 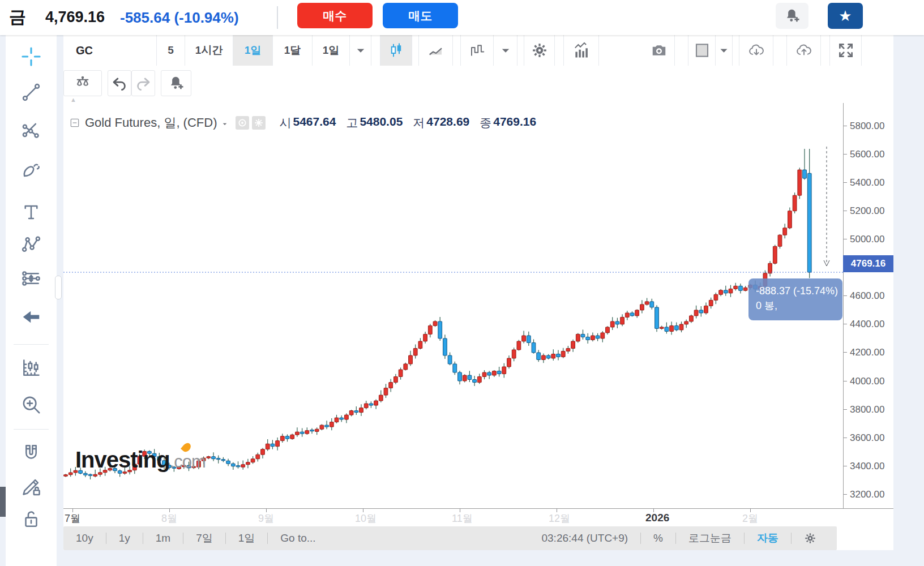 What do you see at coordinates (31, 57) in the screenshot?
I see `crosshair-icon` at bounding box center [31, 57].